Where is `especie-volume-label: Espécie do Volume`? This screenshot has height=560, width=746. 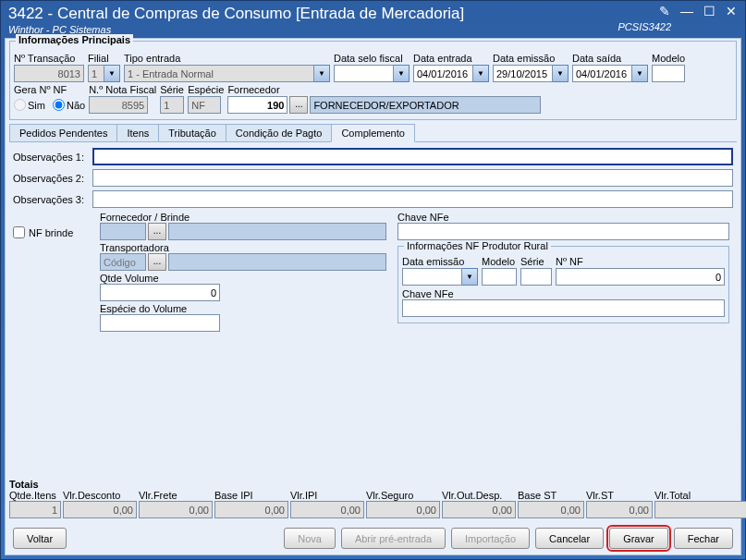 especie-volume-label: Espécie do Volume is located at coordinates (243, 309).